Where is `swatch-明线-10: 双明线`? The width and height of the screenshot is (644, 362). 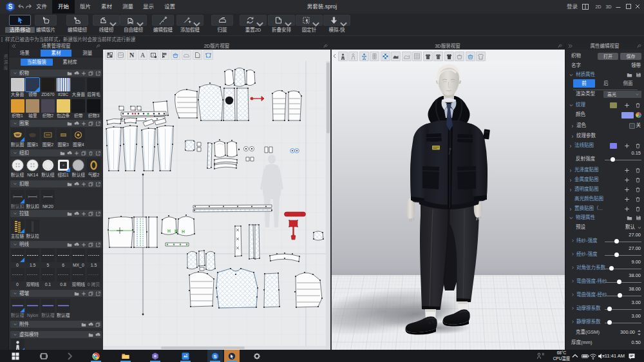 swatch-明线-10: 双明线 is located at coordinates (79, 278).